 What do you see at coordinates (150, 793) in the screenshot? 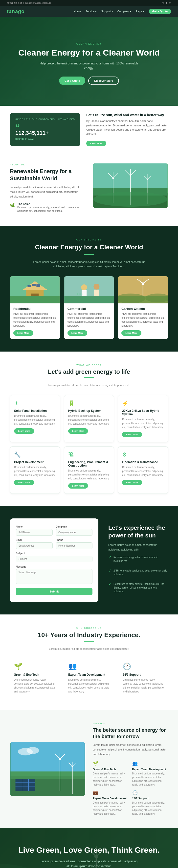
I see `feat-icon-3: 🕐` at bounding box center [150, 793].